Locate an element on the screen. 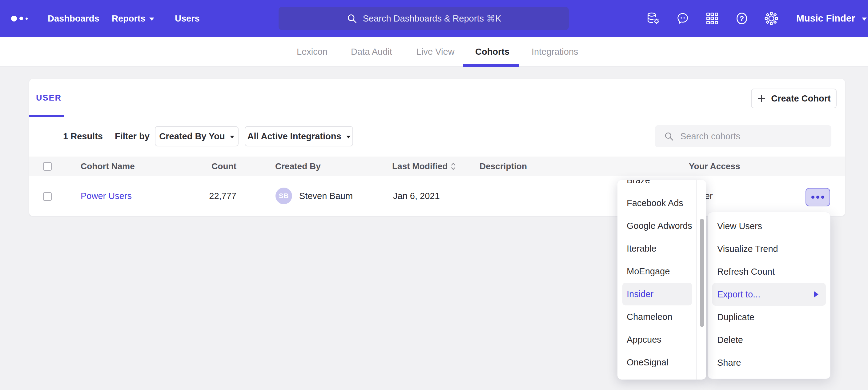 The width and height of the screenshot is (868, 390). menu-item-onesignal: OneSignal is located at coordinates (662, 362).